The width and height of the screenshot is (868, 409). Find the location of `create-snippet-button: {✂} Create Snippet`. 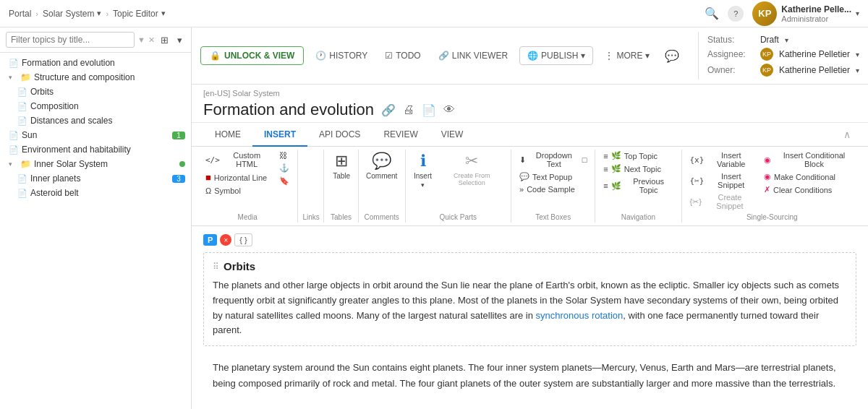

create-snippet-button: {✂} Create Snippet is located at coordinates (723, 202).